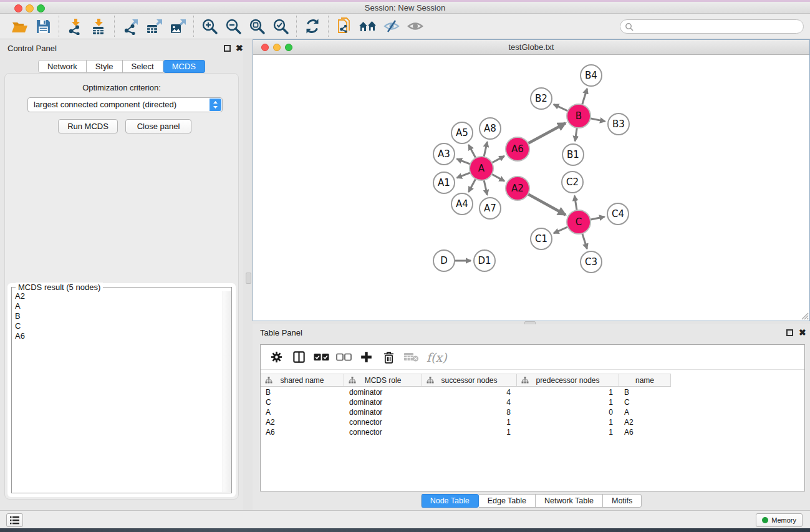 This screenshot has height=532, width=810. I want to click on mcds-result-item: B, so click(117, 316).